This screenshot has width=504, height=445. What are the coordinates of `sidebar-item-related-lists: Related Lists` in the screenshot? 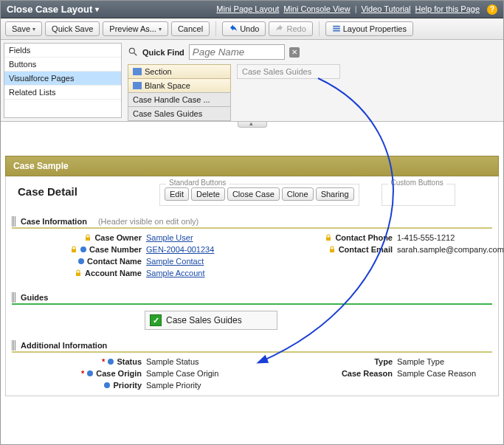 It's located at (63, 93).